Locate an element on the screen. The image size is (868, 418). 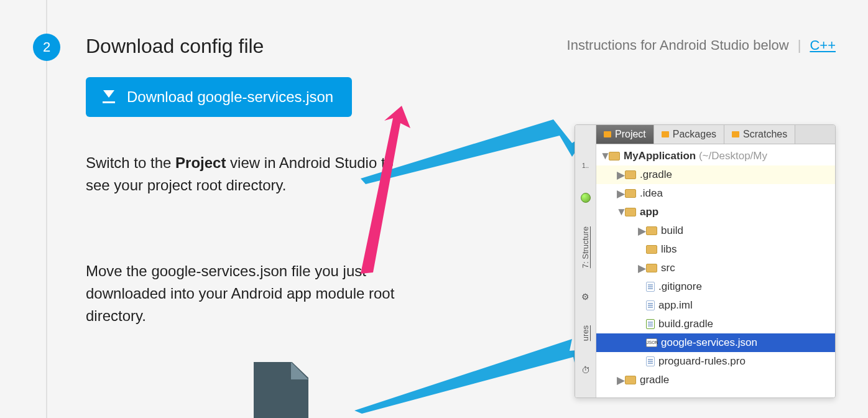
instructions-label: Instructions for Android Studio below is located at coordinates (678, 45).